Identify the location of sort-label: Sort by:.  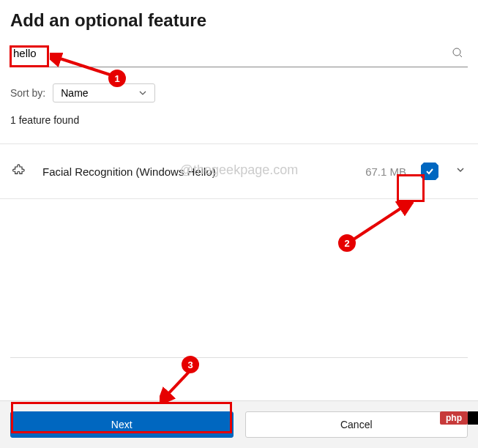
(28, 93).